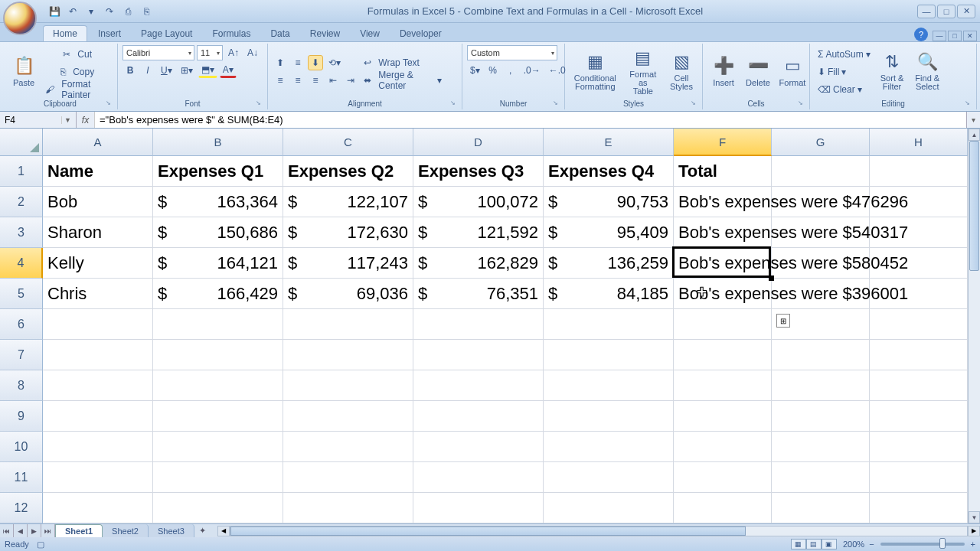 This screenshot has width=980, height=551. What do you see at coordinates (893, 72) in the screenshot?
I see `sort-filter-button: ⇅Sort & Filter` at bounding box center [893, 72].